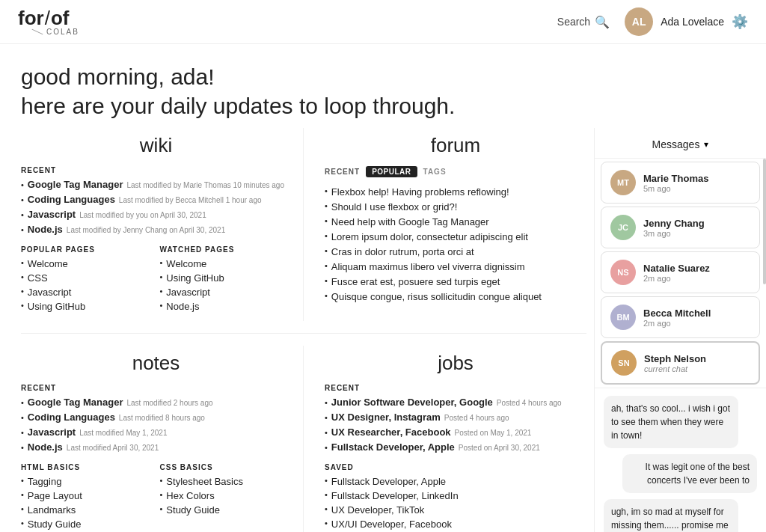  Describe the element at coordinates (456, 192) in the screenshot. I see `list-item: •Flexbox help! Having problems reflowing…` at that location.